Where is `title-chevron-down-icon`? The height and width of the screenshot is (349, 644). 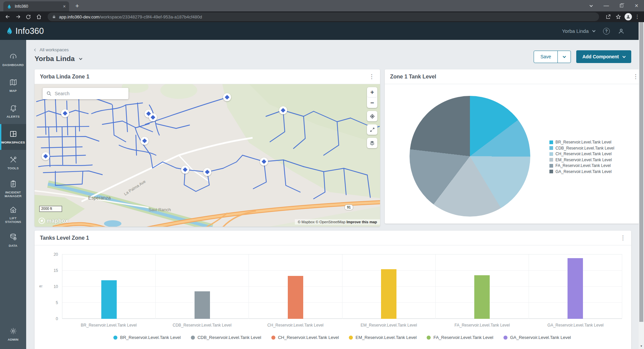 title-chevron-down-icon is located at coordinates (80, 58).